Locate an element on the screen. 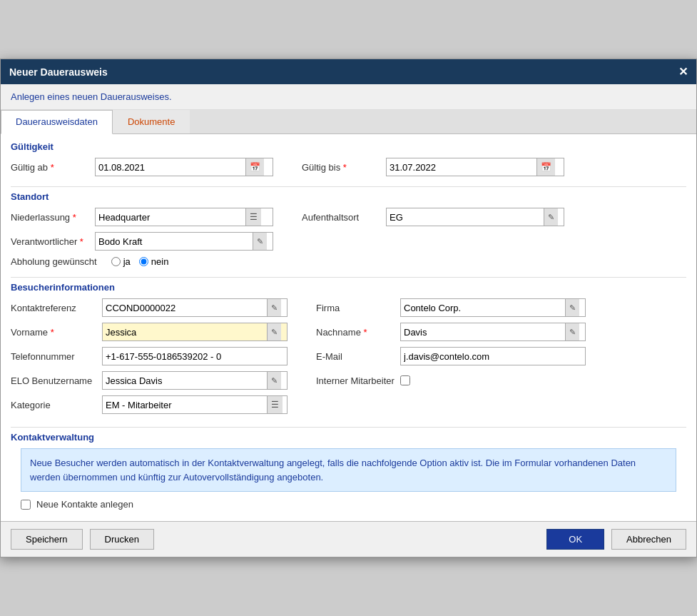  gueltig-bis-input is located at coordinates (462, 167).